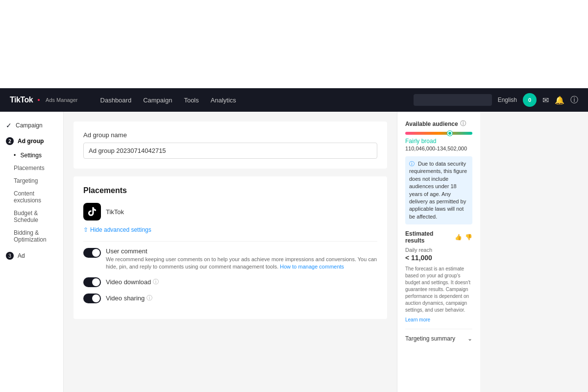 This screenshot has height=392, width=588. What do you see at coordinates (92, 253) in the screenshot?
I see `user-comment-toggle` at bounding box center [92, 253].